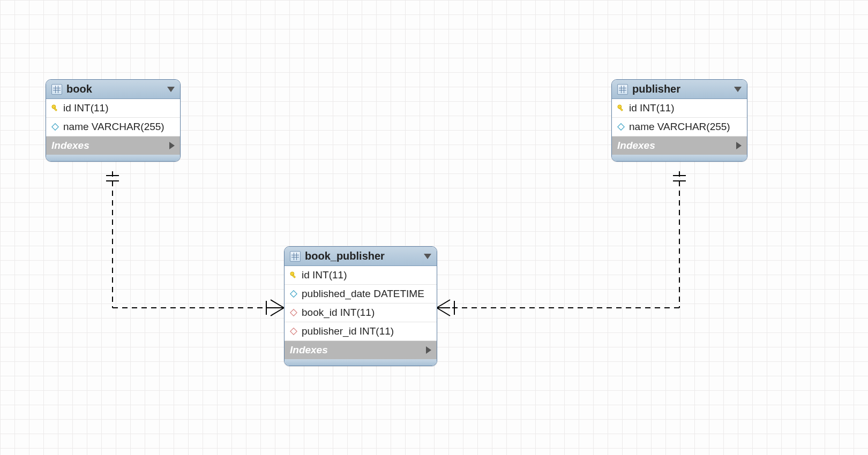  I want to click on column-row: publisher_id INT(11), so click(361, 332).